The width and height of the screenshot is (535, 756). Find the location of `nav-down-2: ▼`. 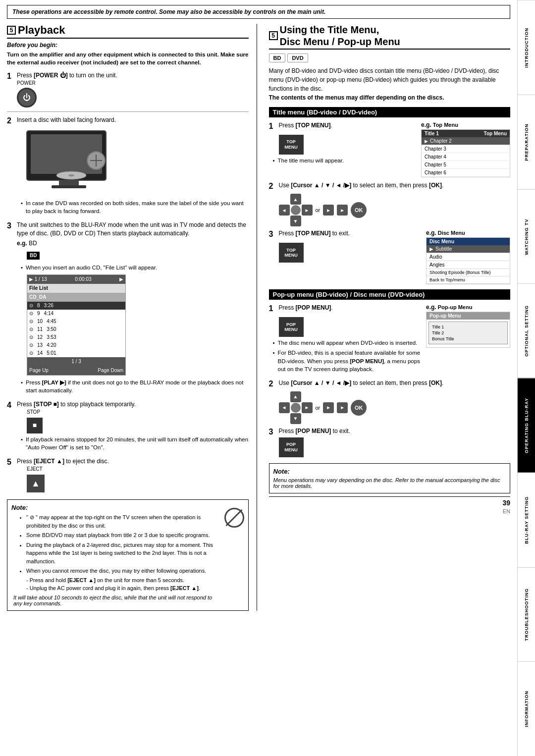

nav-down-2: ▼ is located at coordinates (296, 419).